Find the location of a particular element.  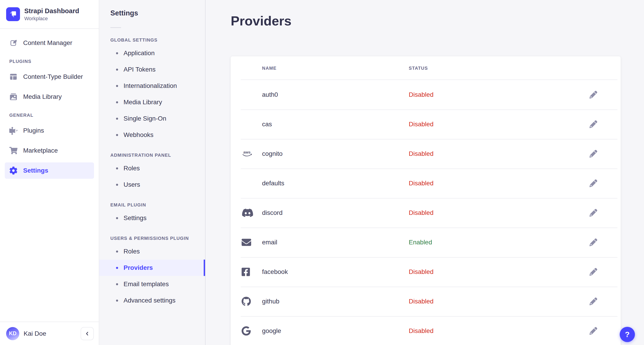

app-title: Strapi Dashboard is located at coordinates (52, 11).